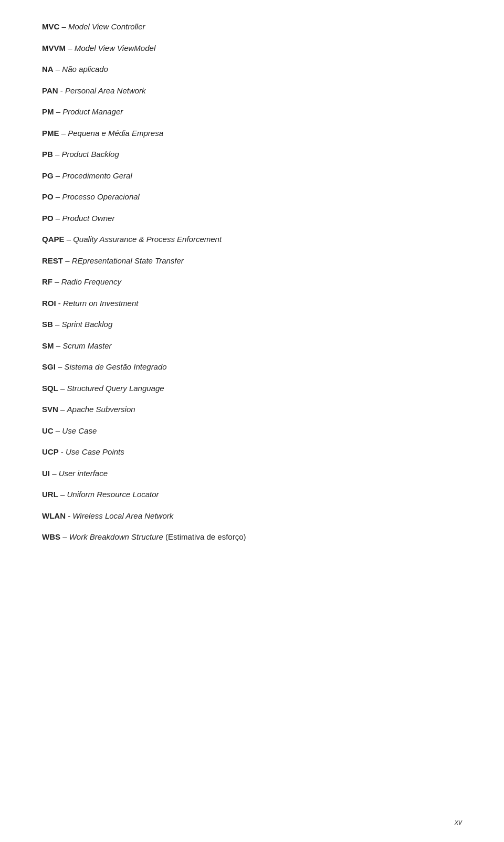 The width and height of the screenshot is (504, 842). I want to click on entry-definition: Use Case Points, so click(95, 451).